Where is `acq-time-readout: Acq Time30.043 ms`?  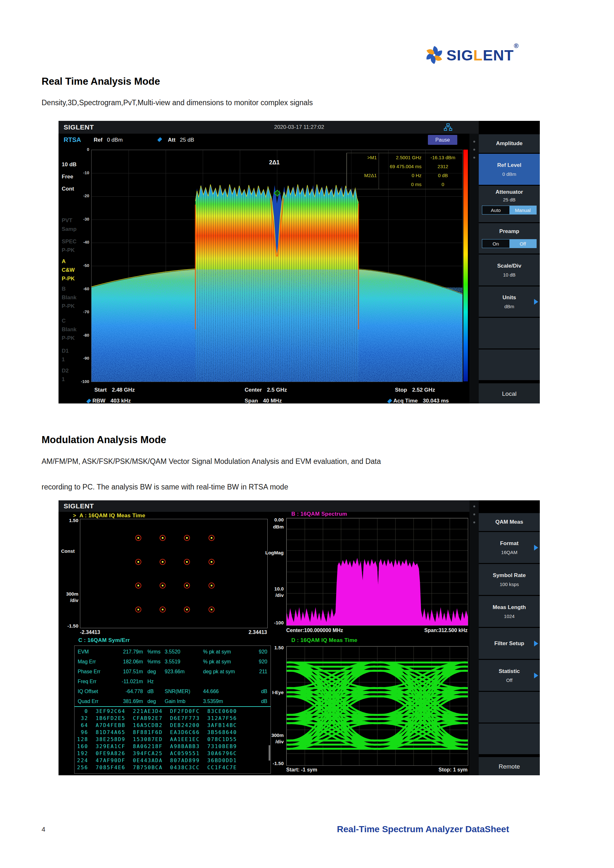
acq-time-readout: Acq Time30.043 ms is located at coordinates (419, 401).